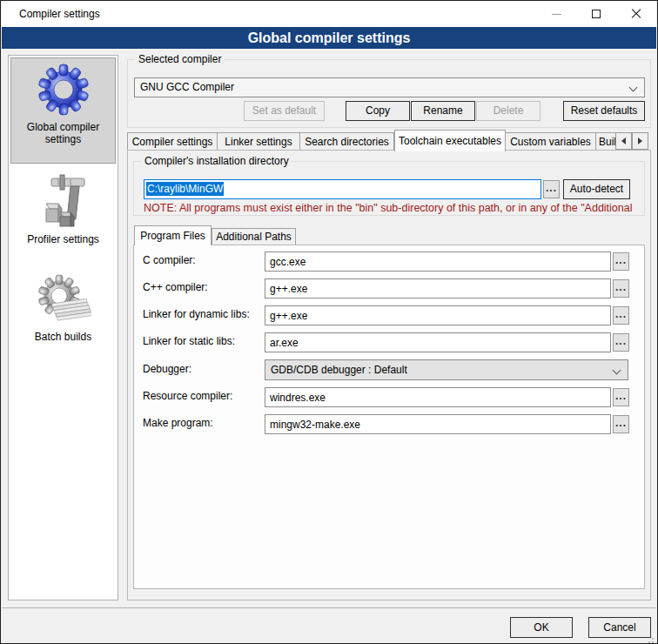  What do you see at coordinates (59, 14) in the screenshot?
I see `window-title: Compiler settings` at bounding box center [59, 14].